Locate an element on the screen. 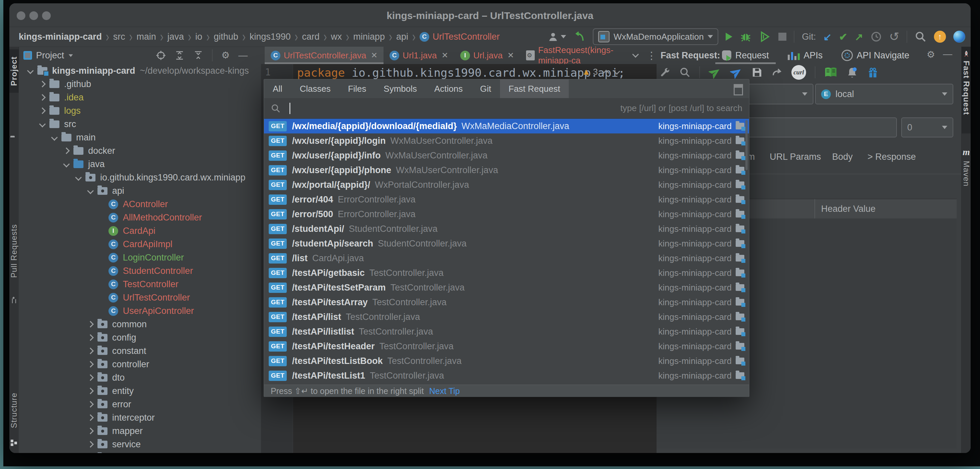 The height and width of the screenshot is (469, 980). popup-scrollbar is located at coordinates (746, 145).